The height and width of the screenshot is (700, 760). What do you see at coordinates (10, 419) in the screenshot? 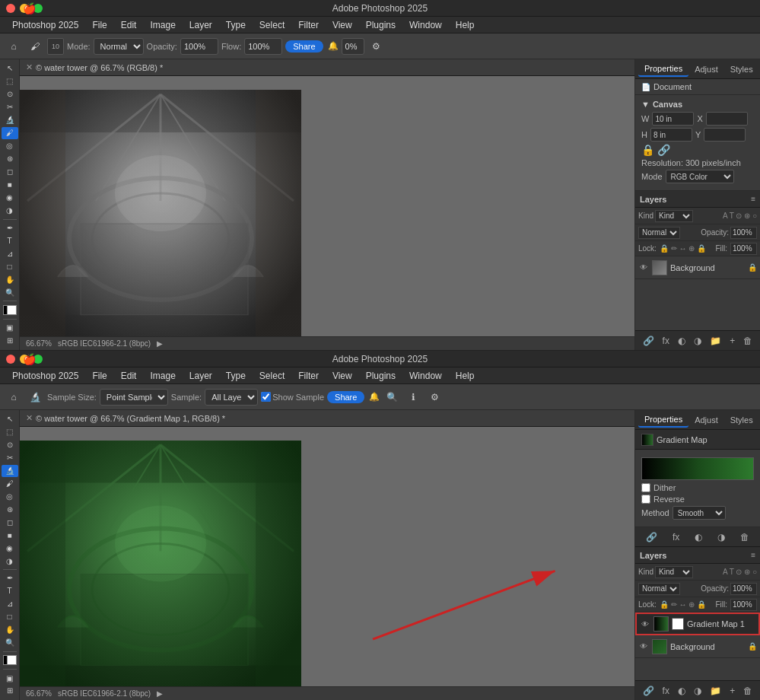
I see `lt-move-bottom: ↖` at bounding box center [10, 419].